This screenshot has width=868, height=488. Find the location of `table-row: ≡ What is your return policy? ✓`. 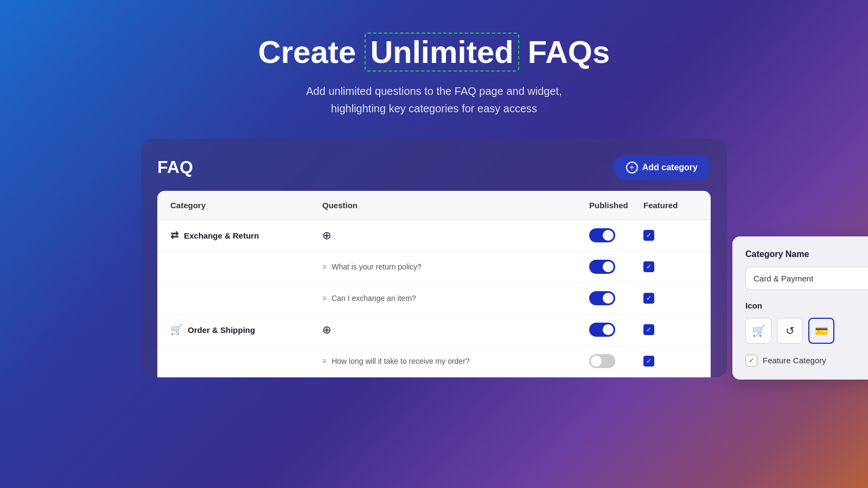

table-row: ≡ What is your return policy? ✓ is located at coordinates (434, 267).